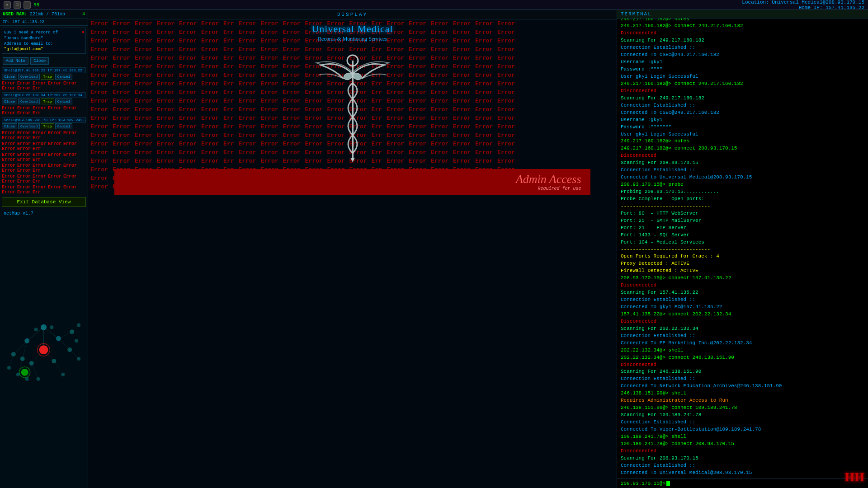 The width and height of the screenshot is (868, 488). Describe the element at coordinates (742, 199) in the screenshot. I see `terminal-line: Probe Complete - Open ports:` at that location.